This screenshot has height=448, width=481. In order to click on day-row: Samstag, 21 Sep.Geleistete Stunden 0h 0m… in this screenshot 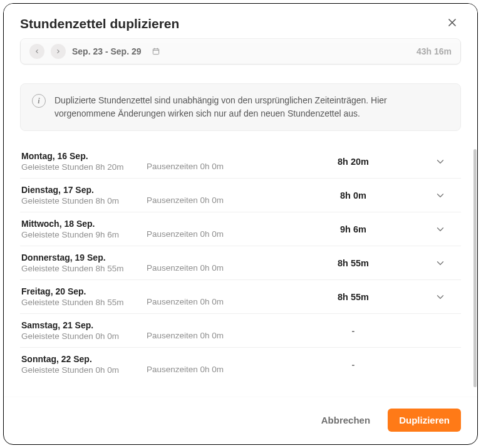, I will do `click(240, 331)`.